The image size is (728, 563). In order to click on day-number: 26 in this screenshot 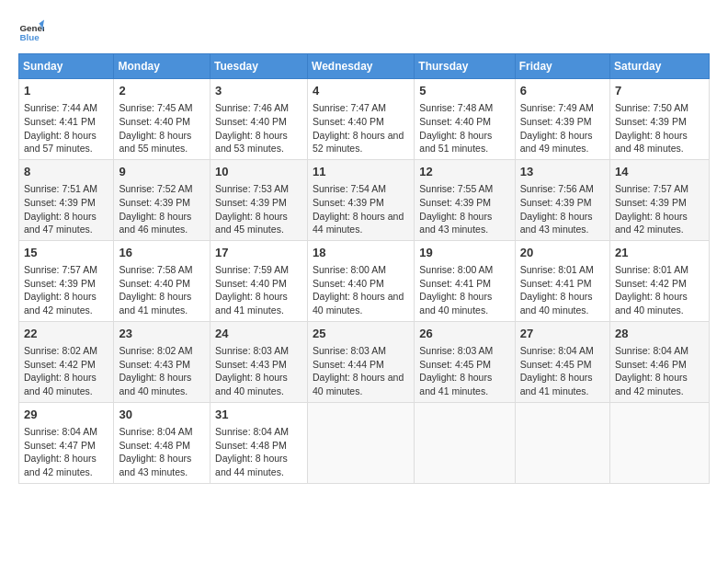, I will do `click(464, 334)`.